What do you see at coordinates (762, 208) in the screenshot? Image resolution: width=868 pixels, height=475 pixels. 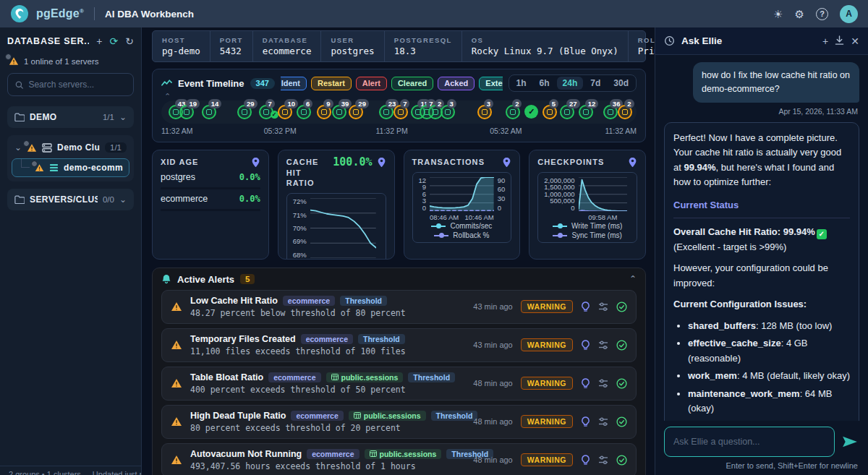 I see `ai-section-heading: Current Status` at bounding box center [762, 208].